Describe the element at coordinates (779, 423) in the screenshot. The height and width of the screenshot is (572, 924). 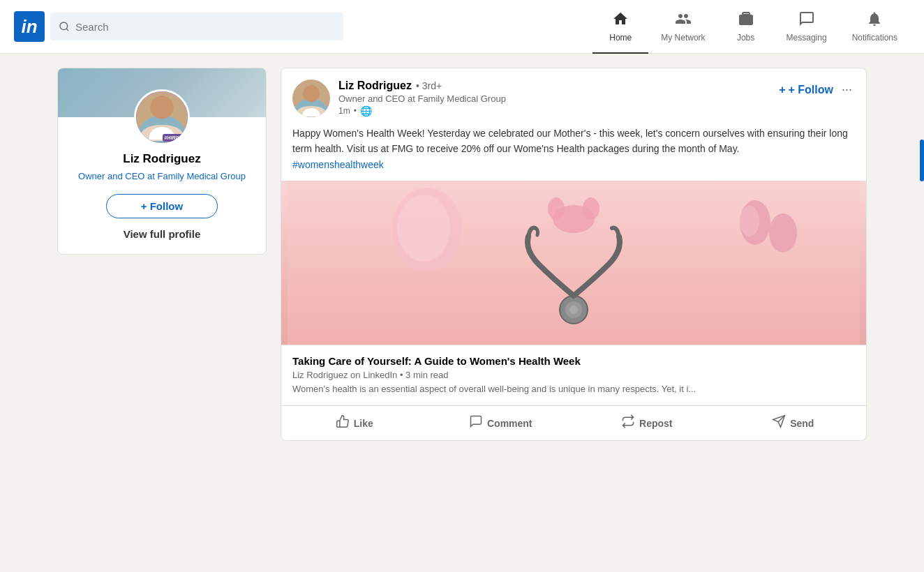
I see `send-icon` at that location.